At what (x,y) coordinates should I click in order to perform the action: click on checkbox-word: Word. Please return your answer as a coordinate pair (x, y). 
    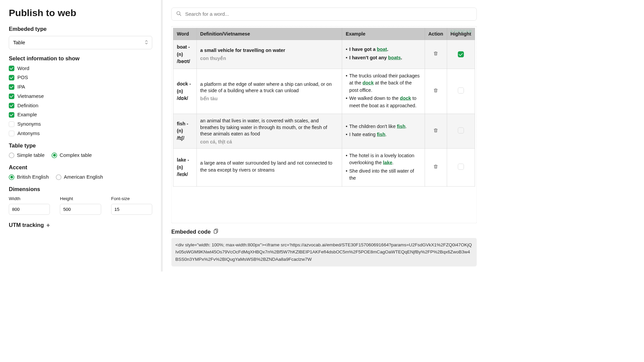
    Looking at the image, I should click on (80, 68).